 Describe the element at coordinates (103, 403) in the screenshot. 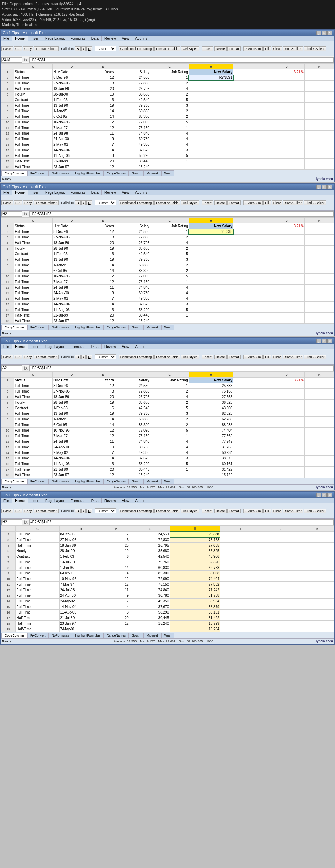

I see `cell-e: 19` at that location.